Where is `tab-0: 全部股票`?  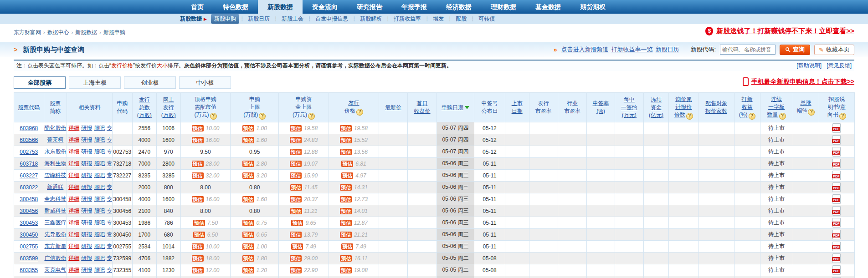
tab-0: 全部股票 is located at coordinates (40, 83).